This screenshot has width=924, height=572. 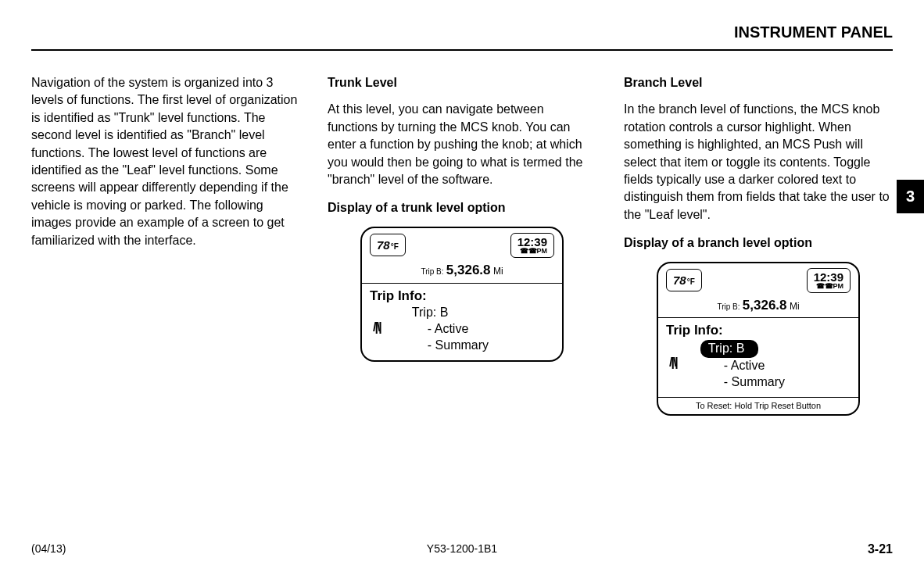 What do you see at coordinates (910, 197) in the screenshot?
I see `chapter-tab: 3` at bounding box center [910, 197].